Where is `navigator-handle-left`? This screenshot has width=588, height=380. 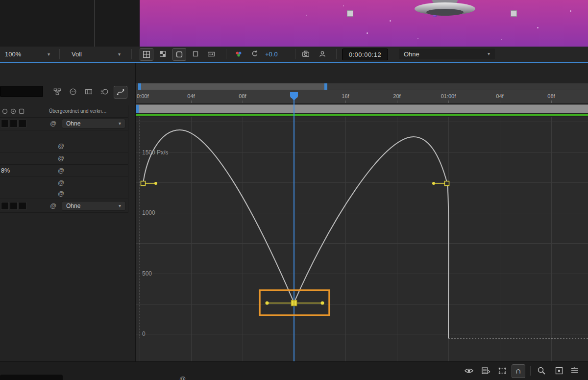
navigator-handle-left is located at coordinates (140, 86).